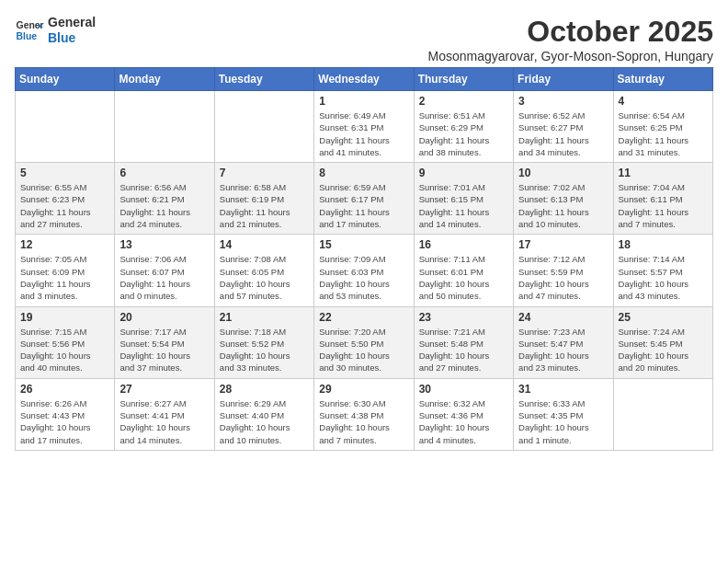 The image size is (728, 563). I want to click on calendar-week-row: 5Sunrise: 6:55 AM Sunset: 6:23 PM Daylig…, so click(364, 199).